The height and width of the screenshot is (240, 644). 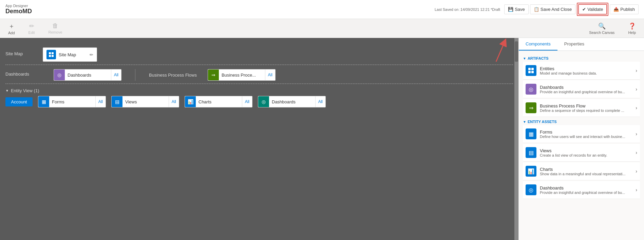 What do you see at coordinates (322, 9) in the screenshot?
I see `top-header: App Designer DemoMD Last Saved on :14/09…` at bounding box center [322, 9].